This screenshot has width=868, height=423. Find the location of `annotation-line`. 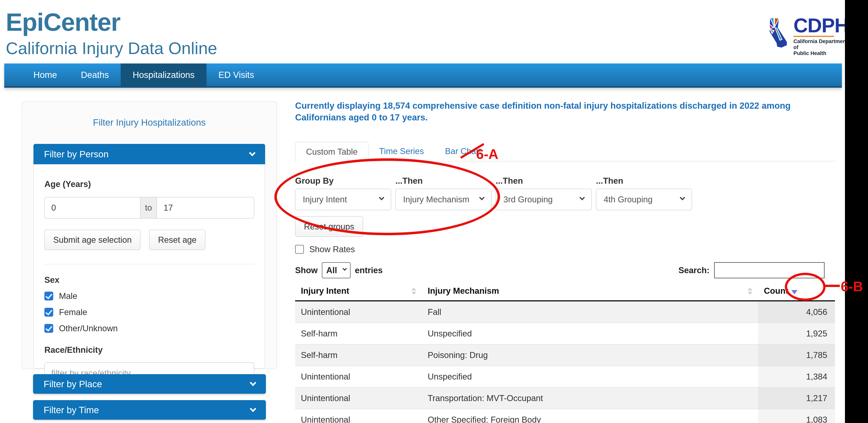

annotation-line is located at coordinates (832, 286).